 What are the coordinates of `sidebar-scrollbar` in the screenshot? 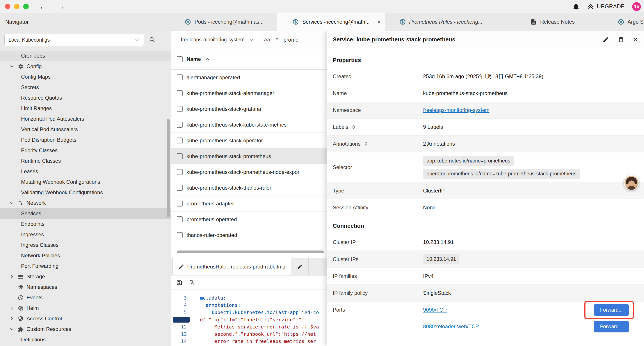 It's located at (168, 168).